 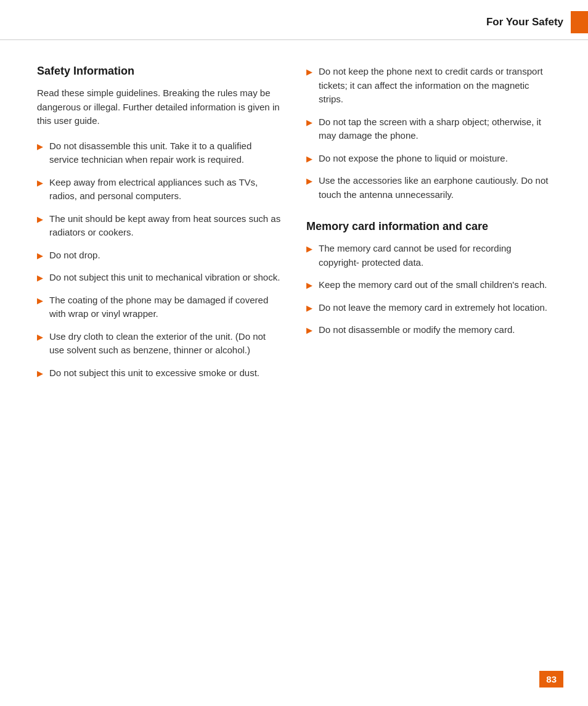 What do you see at coordinates (435, 129) in the screenshot?
I see `bullet-text: Do not tap the screen with a sharp objec…` at bounding box center [435, 129].